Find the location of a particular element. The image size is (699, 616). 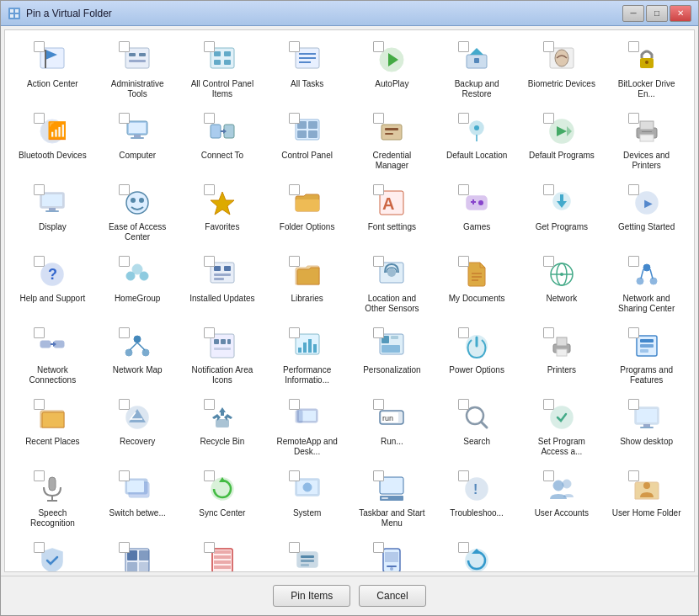

item-remoteapp: RemoteApp and Desk... is located at coordinates (307, 429).